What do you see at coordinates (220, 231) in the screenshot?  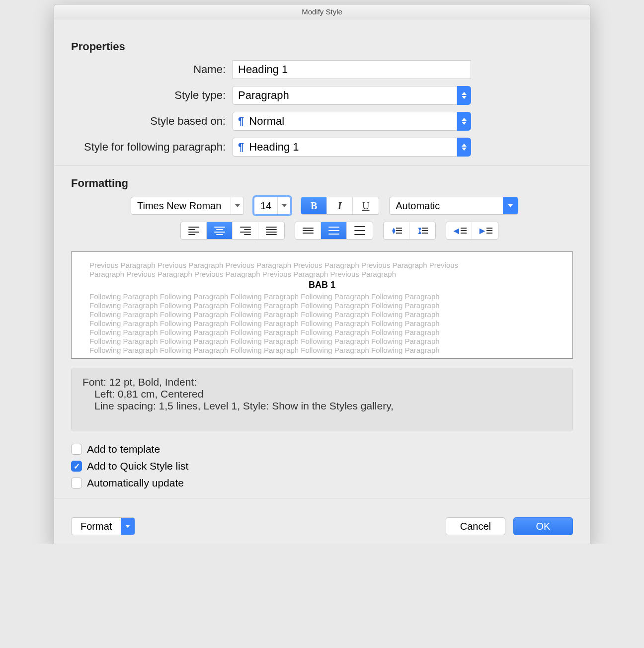 I see `align-center-icon` at bounding box center [220, 231].